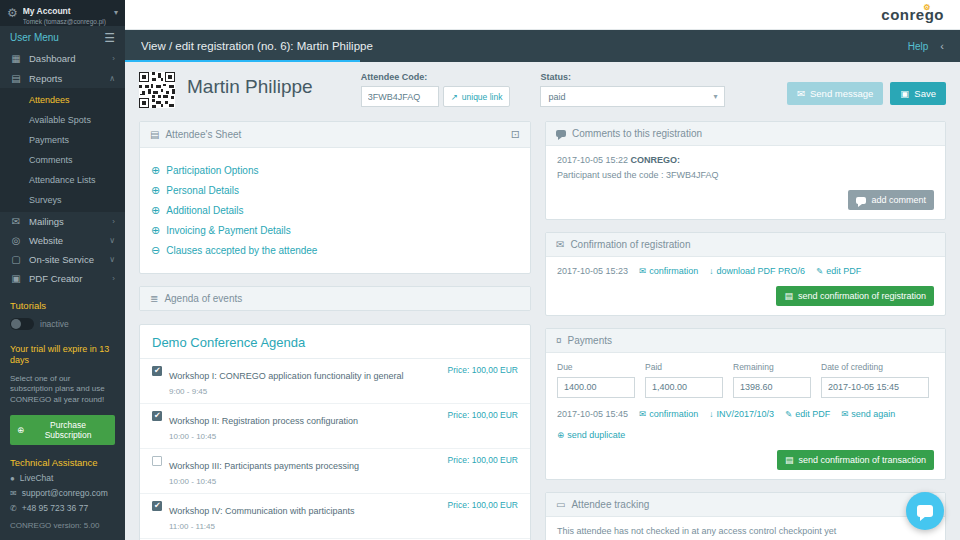 This screenshot has width=960, height=540. What do you see at coordinates (516, 134) in the screenshot?
I see `expand-icon: ⊡` at bounding box center [516, 134].